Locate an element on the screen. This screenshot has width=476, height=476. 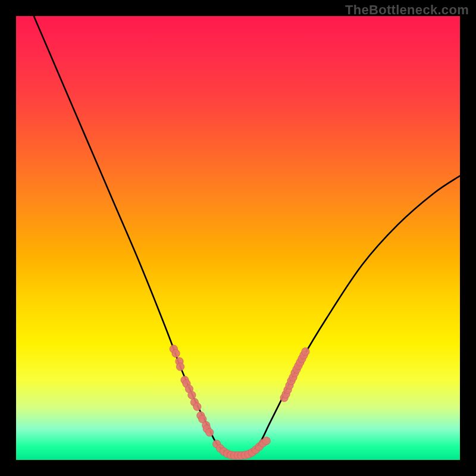
watermark-text: TheBottleneck.com is located at coordinates (407, 10).